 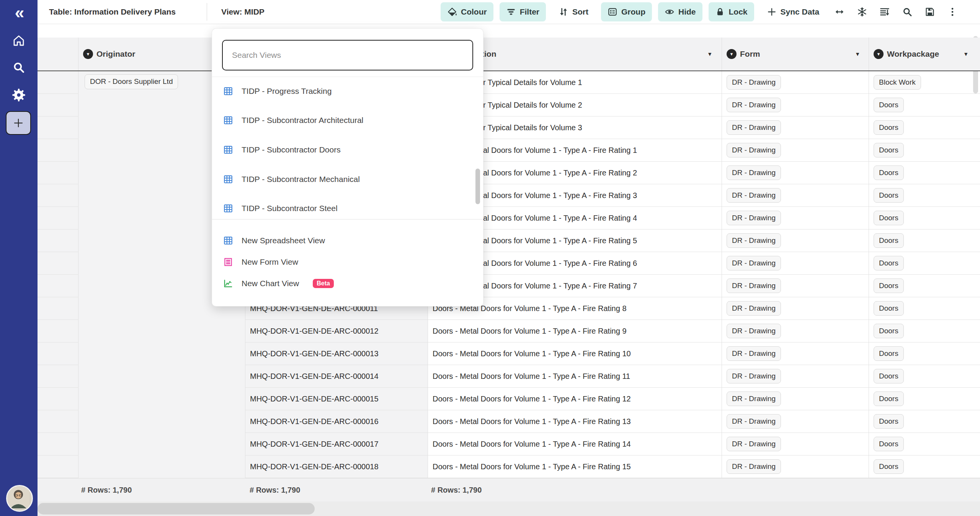 What do you see at coordinates (862, 12) in the screenshot?
I see `freeze-button` at bounding box center [862, 12].